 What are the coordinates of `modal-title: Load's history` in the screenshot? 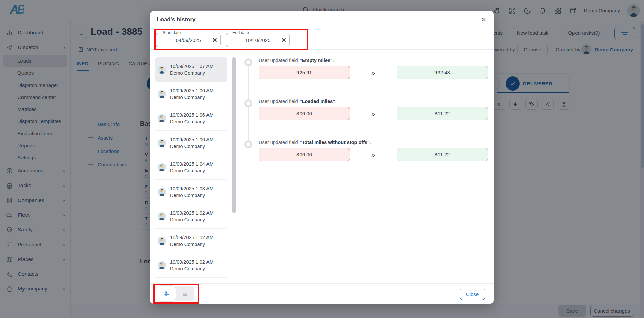 It's located at (176, 20).